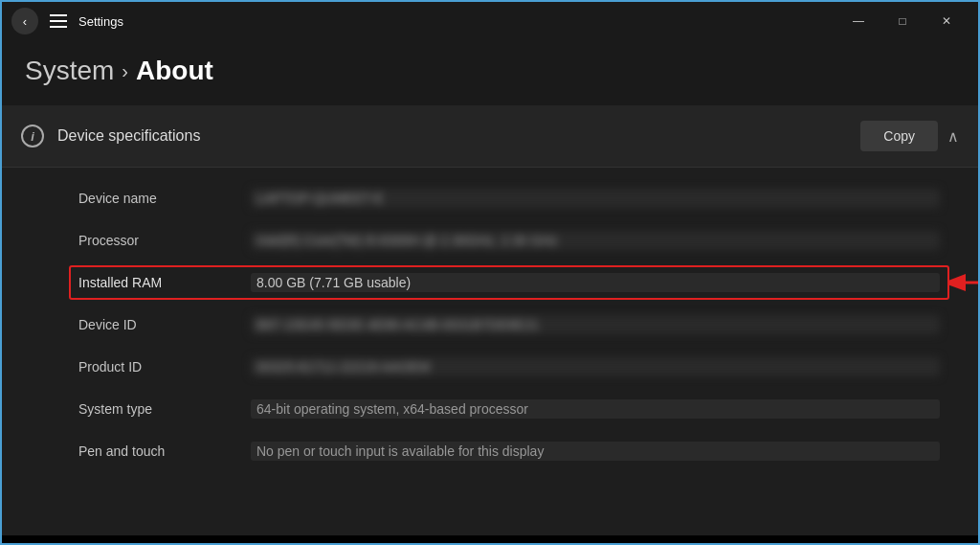  I want to click on hamburger-button, so click(58, 21).